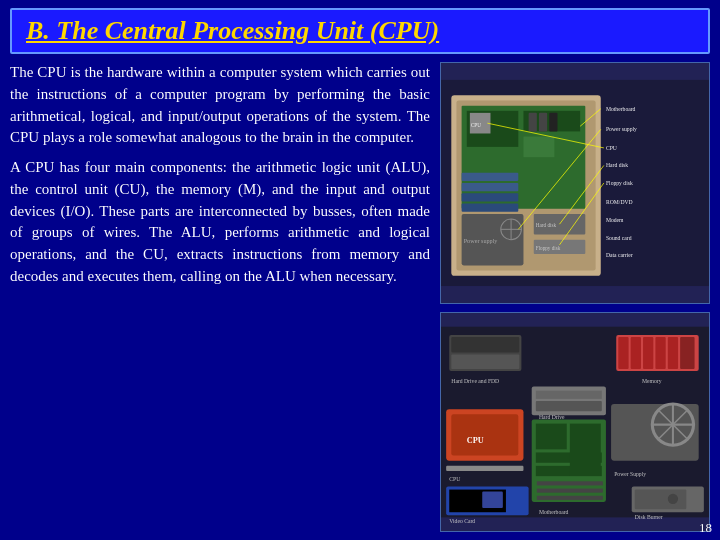 The width and height of the screenshot is (720, 540). What do you see at coordinates (706, 528) in the screenshot?
I see `page-number: 18` at bounding box center [706, 528].